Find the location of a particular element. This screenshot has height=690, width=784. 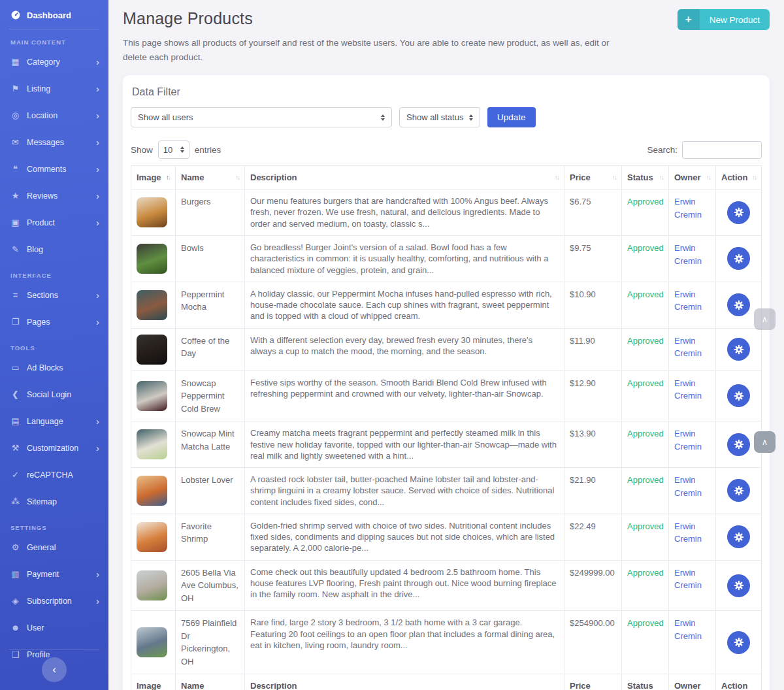

sidebar-item-category: ▦Category› is located at coordinates (54, 61).